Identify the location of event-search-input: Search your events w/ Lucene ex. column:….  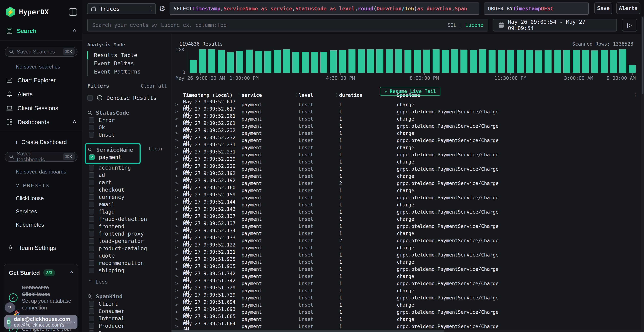
(288, 25).